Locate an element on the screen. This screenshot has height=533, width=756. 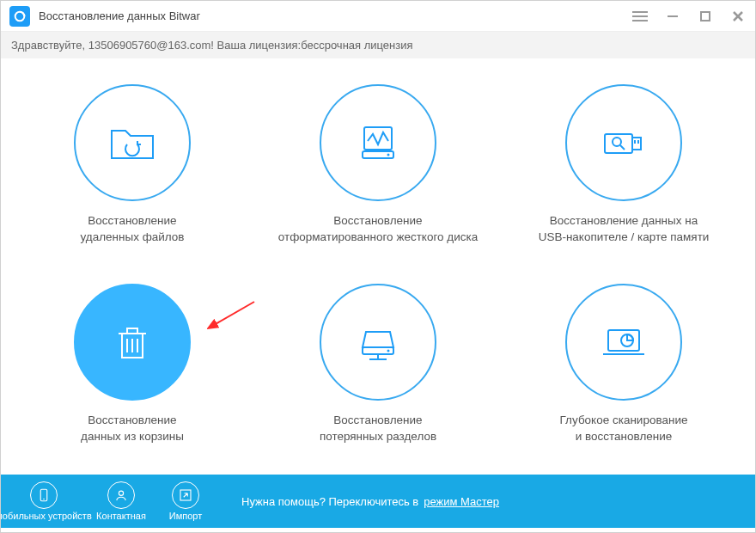
external-drive-icon is located at coordinates (378, 342).